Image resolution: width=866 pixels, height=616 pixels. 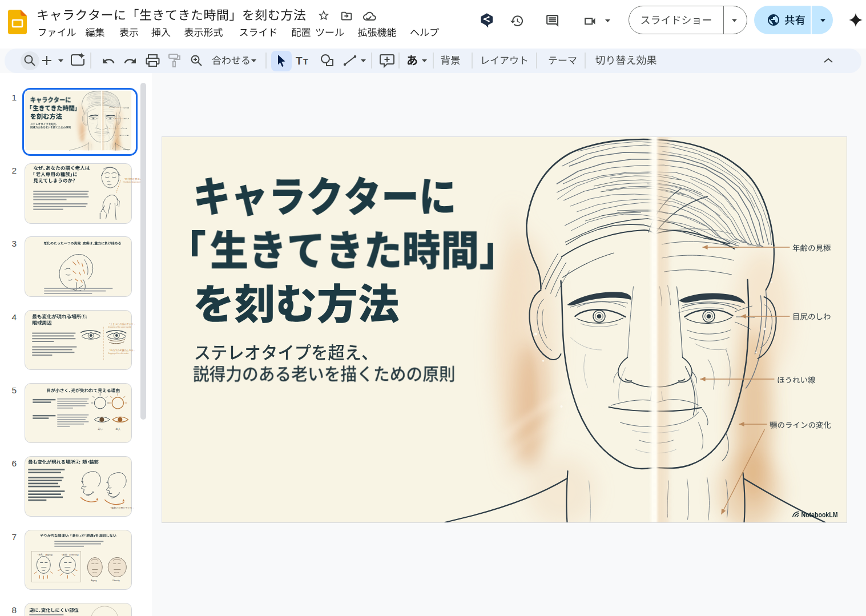 I want to click on svg-text: 5, so click(x=14, y=390).